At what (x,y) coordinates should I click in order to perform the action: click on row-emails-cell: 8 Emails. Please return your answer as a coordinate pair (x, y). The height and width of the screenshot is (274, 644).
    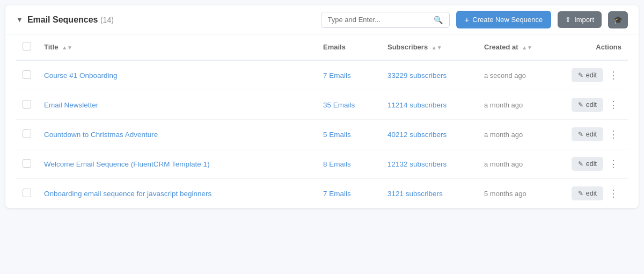
    Looking at the image, I should click on (349, 164).